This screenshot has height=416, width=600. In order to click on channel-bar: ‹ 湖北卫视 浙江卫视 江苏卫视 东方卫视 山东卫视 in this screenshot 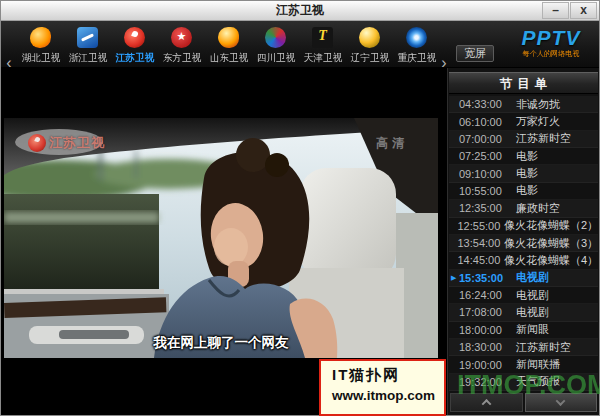, I will do `click(300, 44)`.